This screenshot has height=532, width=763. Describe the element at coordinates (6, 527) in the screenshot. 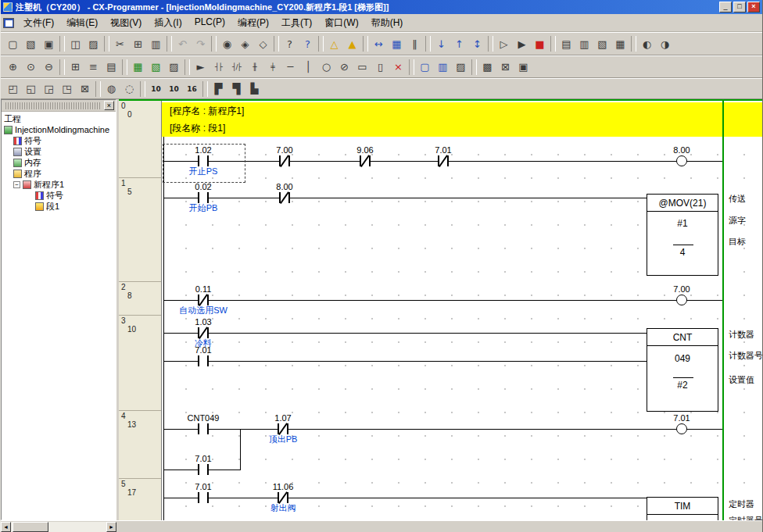

I see `scroll-left-arrow: ◄` at that location.